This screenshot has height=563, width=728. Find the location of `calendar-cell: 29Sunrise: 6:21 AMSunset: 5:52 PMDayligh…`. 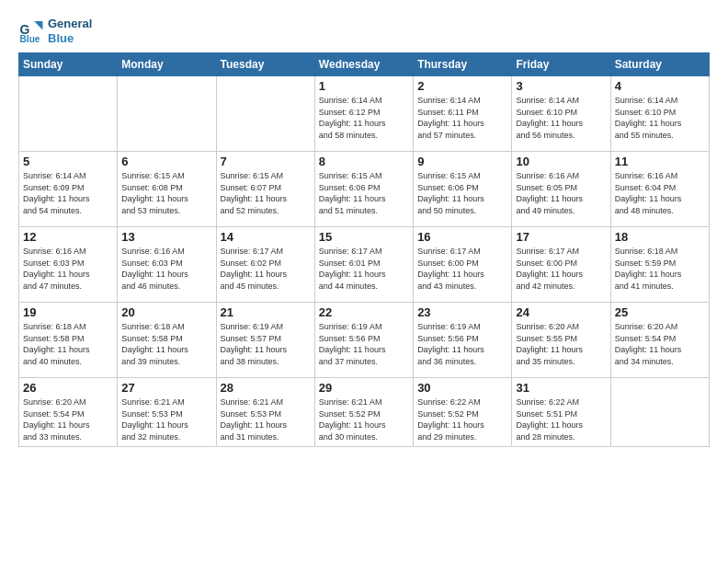

calendar-cell: 29Sunrise: 6:21 AMSunset: 5:52 PMDayligh… is located at coordinates (364, 412).